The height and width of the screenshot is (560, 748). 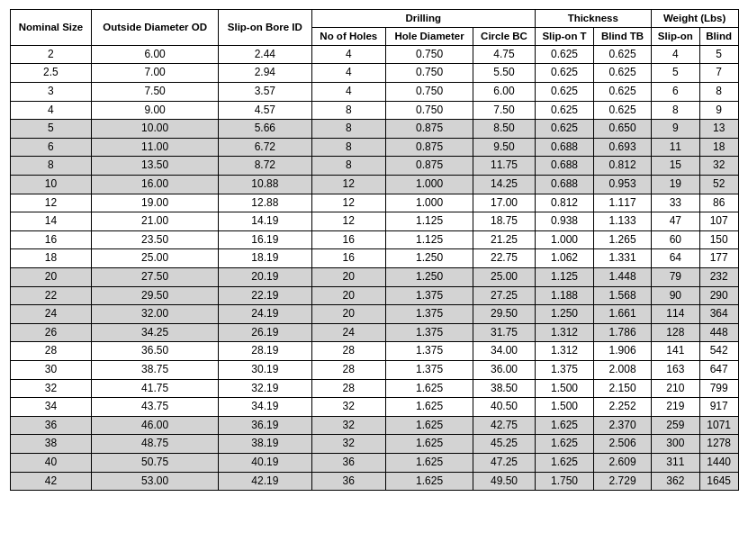 I want to click on table-row: 1016.0010.88121.00014.250.6880.9531952, so click(x=374, y=185).